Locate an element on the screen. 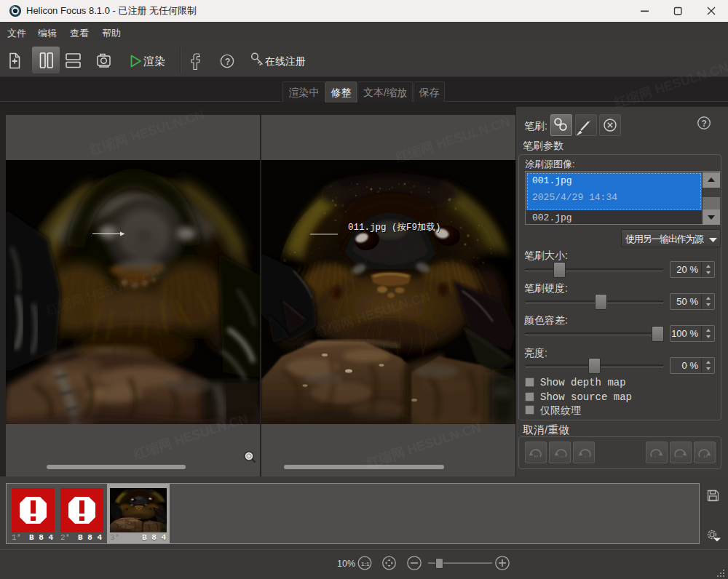  svg-text: 渲染 is located at coordinates (154, 61).